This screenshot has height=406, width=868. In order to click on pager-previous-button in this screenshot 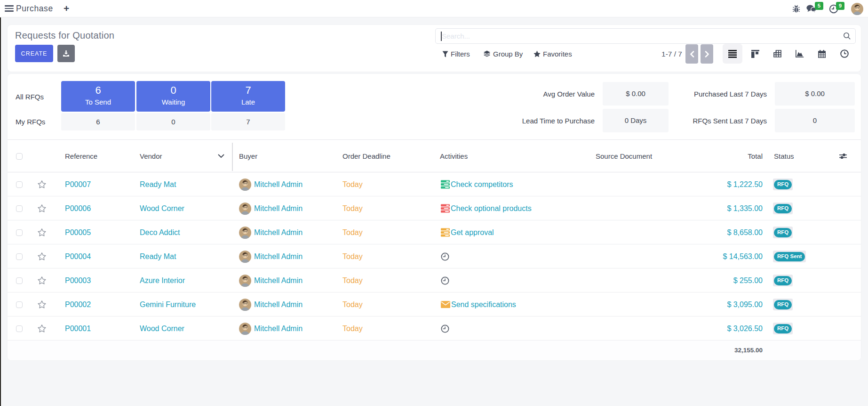, I will do `click(692, 54)`.